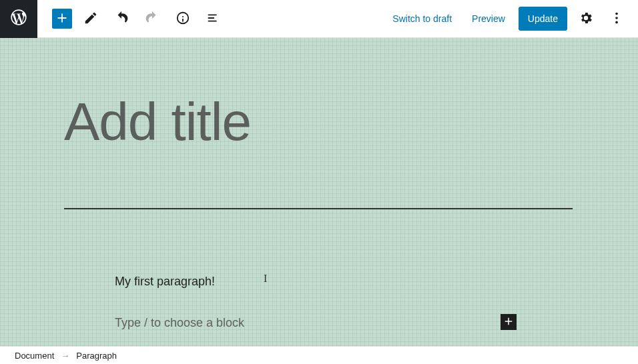  I want to click on title-underline, so click(318, 209).